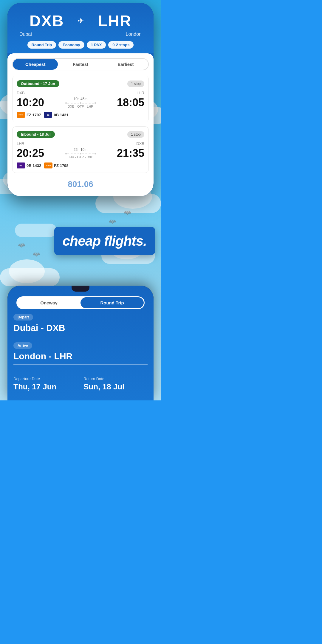 This screenshot has width=322, height=644. What do you see at coordinates (80, 115) in the screenshot?
I see `outbound-airlines: dubai FZ 1797 0B 0B 1431` at bounding box center [80, 115].